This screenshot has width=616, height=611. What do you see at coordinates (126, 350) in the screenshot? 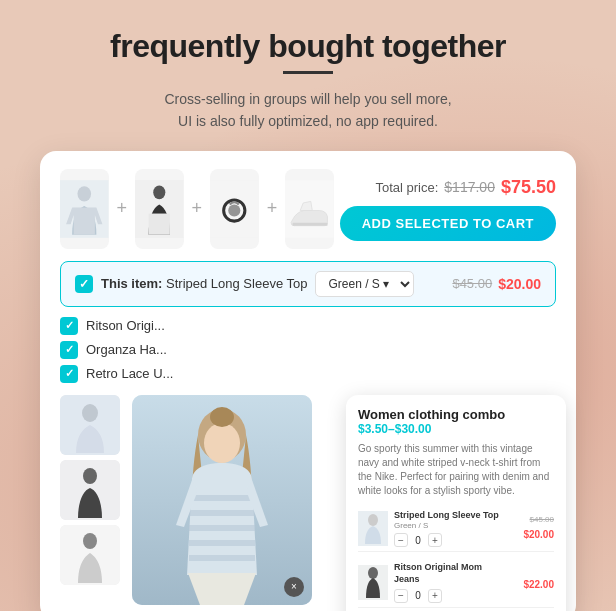
I see `list-item-name-2: Organza Ha...` at bounding box center [126, 350].